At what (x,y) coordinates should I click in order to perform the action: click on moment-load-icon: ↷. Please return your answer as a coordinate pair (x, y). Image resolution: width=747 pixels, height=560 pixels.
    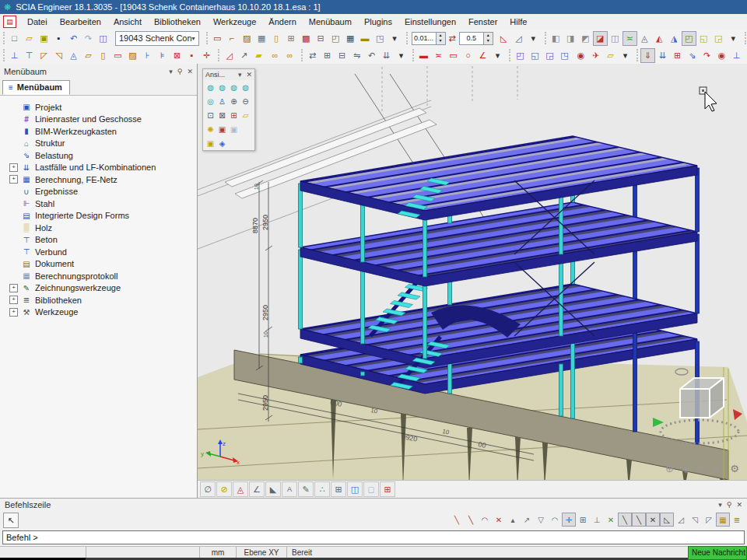
    Looking at the image, I should click on (707, 56).